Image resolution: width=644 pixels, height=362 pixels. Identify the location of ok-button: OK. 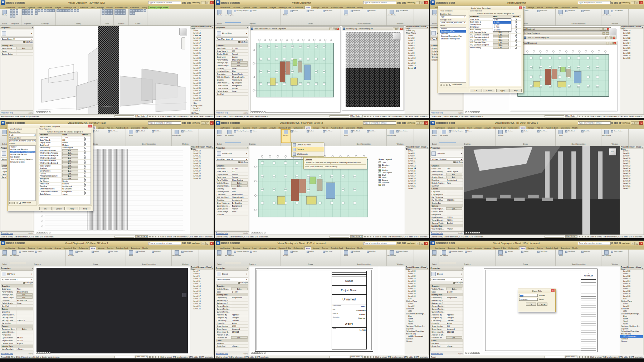
(45, 208).